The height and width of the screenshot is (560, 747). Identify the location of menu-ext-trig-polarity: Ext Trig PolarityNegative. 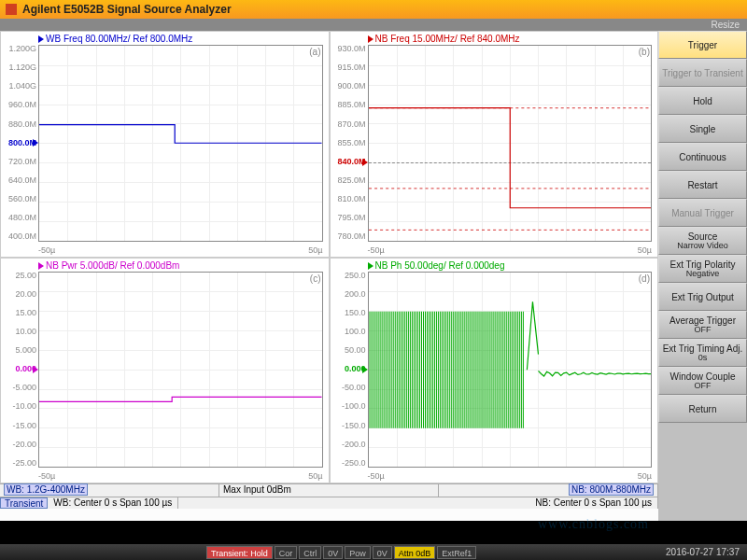
(702, 269).